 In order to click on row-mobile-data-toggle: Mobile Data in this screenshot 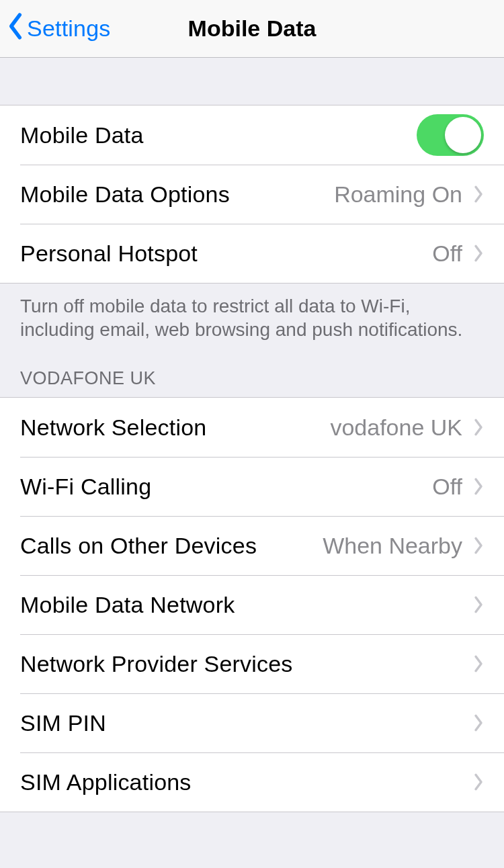, I will do `click(252, 135)`.